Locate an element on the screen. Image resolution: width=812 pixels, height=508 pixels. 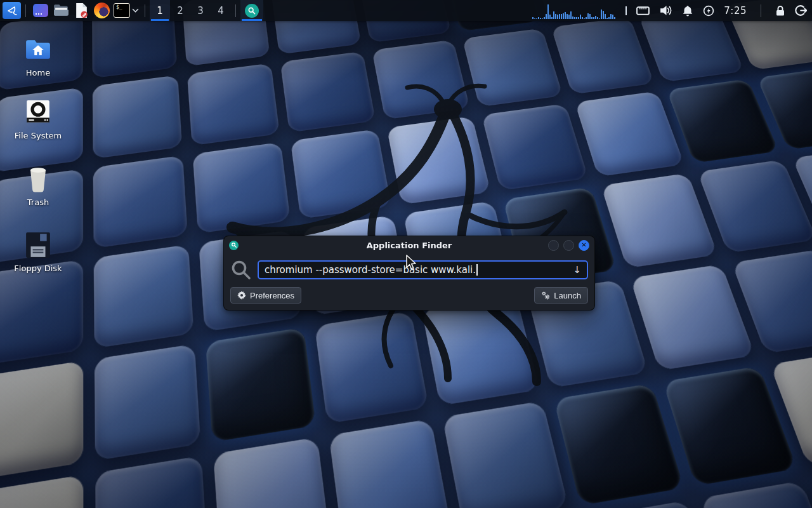
workspace-3: 3 is located at coordinates (200, 10).